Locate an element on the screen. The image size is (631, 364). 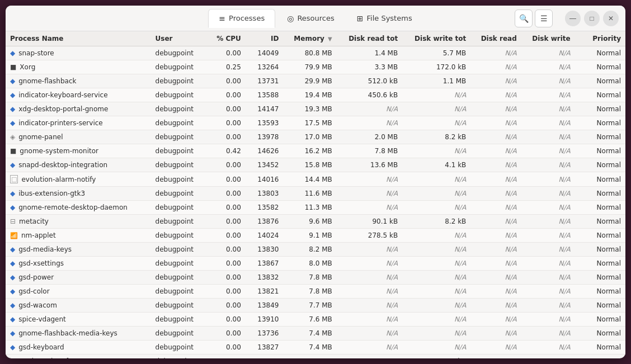
table-row: □ evolution-alarm-notify debugpoint 0.00… is located at coordinates (316, 179).